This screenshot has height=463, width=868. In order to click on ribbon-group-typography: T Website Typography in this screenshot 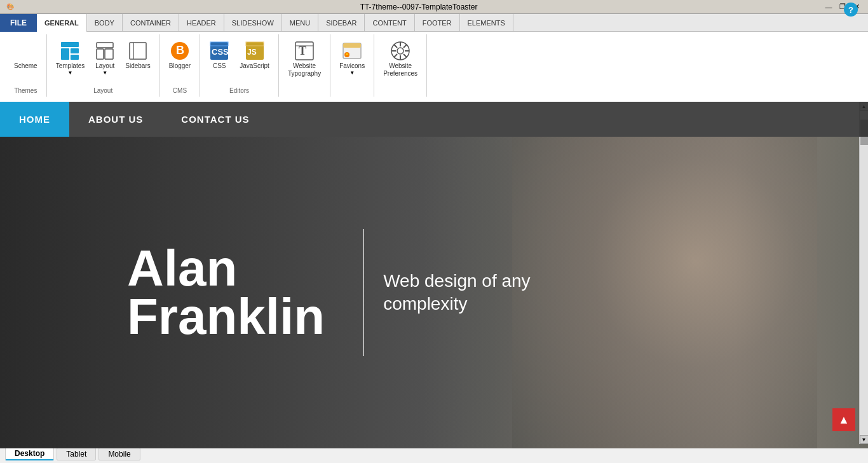, I will do `click(305, 66)`.